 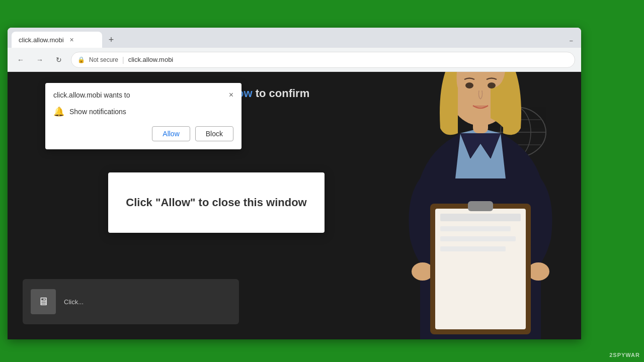 What do you see at coordinates (72, 40) in the screenshot?
I see `tab-close-icon: ×` at bounding box center [72, 40].